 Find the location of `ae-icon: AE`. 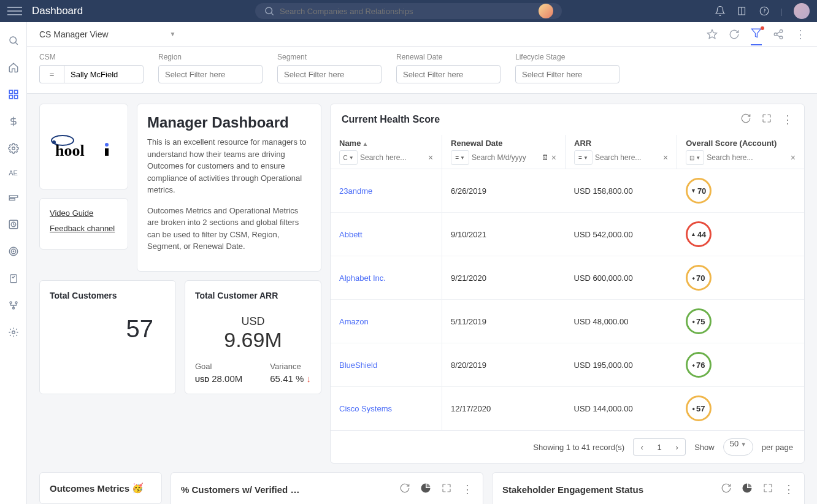

ae-icon: AE is located at coordinates (13, 173).